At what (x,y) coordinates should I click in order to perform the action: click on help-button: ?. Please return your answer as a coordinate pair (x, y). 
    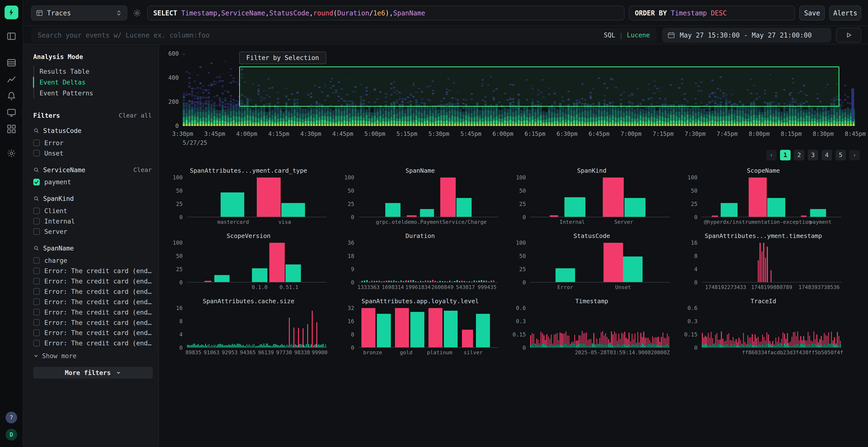
    Looking at the image, I should click on (11, 417).